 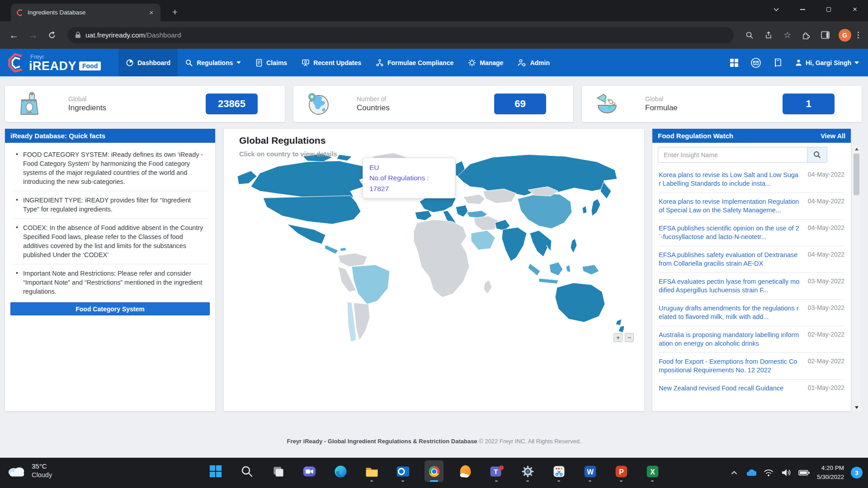 What do you see at coordinates (826, 388) in the screenshot?
I see `watch-item-date: 01-May-2022` at bounding box center [826, 388].